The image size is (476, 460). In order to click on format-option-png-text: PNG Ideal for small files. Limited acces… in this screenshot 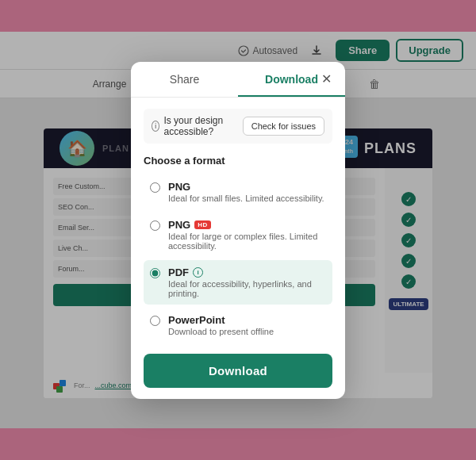, I will do `click(246, 192)`.